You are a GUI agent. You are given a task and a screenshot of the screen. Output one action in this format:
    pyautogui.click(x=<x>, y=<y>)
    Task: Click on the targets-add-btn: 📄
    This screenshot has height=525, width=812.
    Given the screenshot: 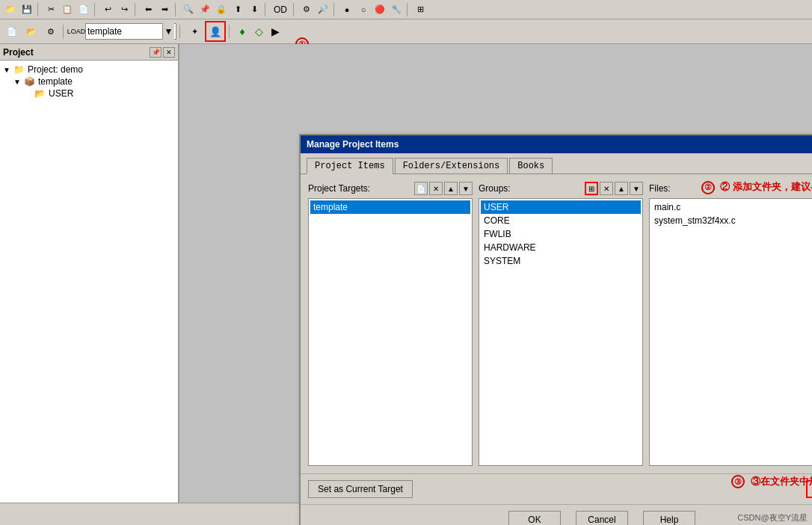 What is the action you would take?
    pyautogui.click(x=421, y=188)
    